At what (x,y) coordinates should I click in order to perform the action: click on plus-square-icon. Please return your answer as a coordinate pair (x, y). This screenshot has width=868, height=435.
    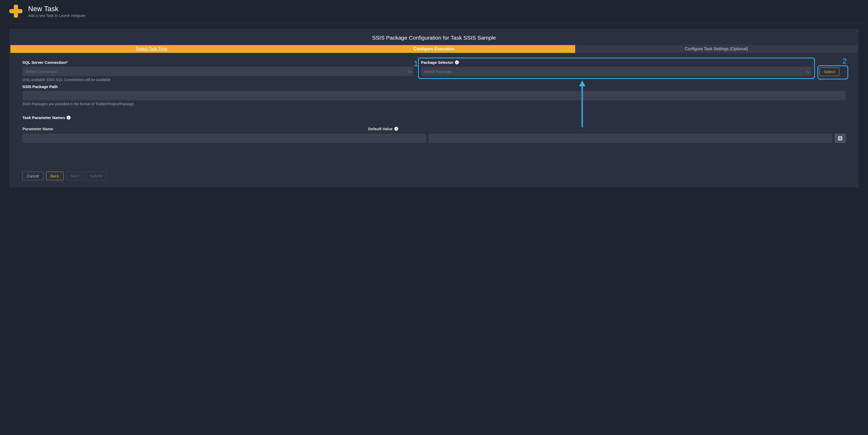
    Looking at the image, I should click on (840, 138).